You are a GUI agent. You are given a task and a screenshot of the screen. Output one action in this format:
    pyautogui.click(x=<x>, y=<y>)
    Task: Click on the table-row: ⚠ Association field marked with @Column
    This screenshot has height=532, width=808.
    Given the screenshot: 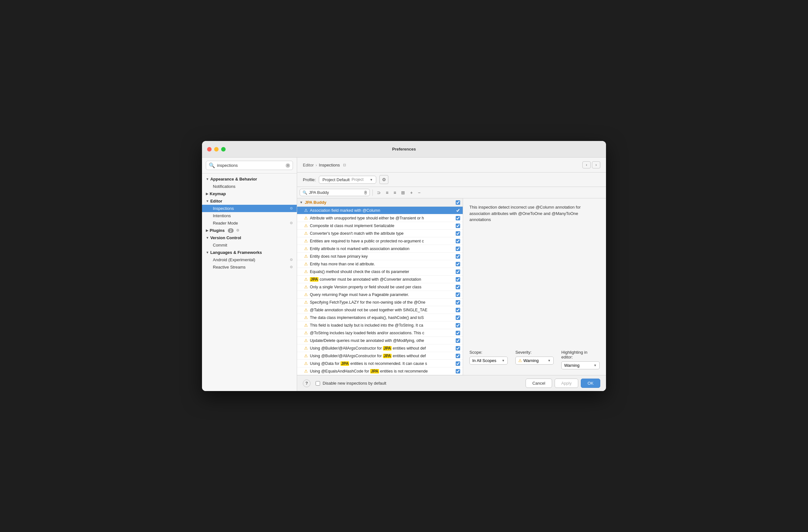 What is the action you would take?
    pyautogui.click(x=380, y=210)
    